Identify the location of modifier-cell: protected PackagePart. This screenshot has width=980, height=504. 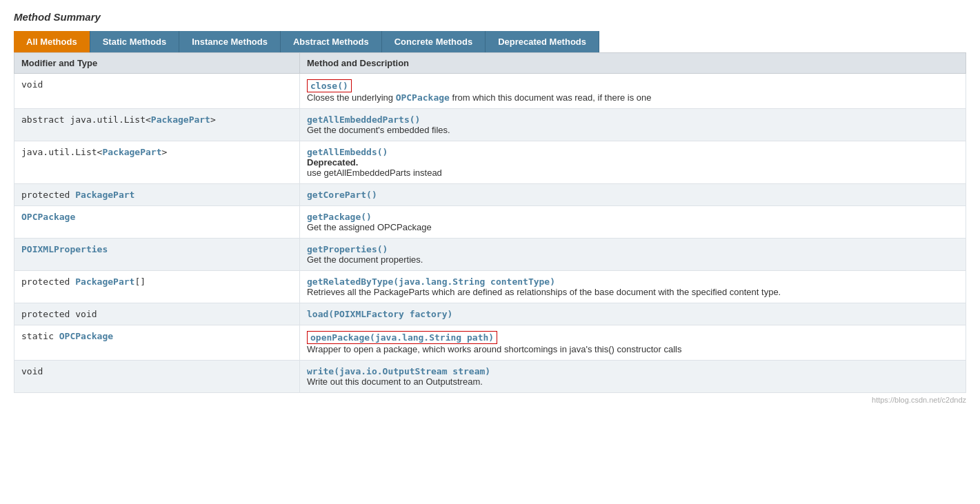
(157, 195).